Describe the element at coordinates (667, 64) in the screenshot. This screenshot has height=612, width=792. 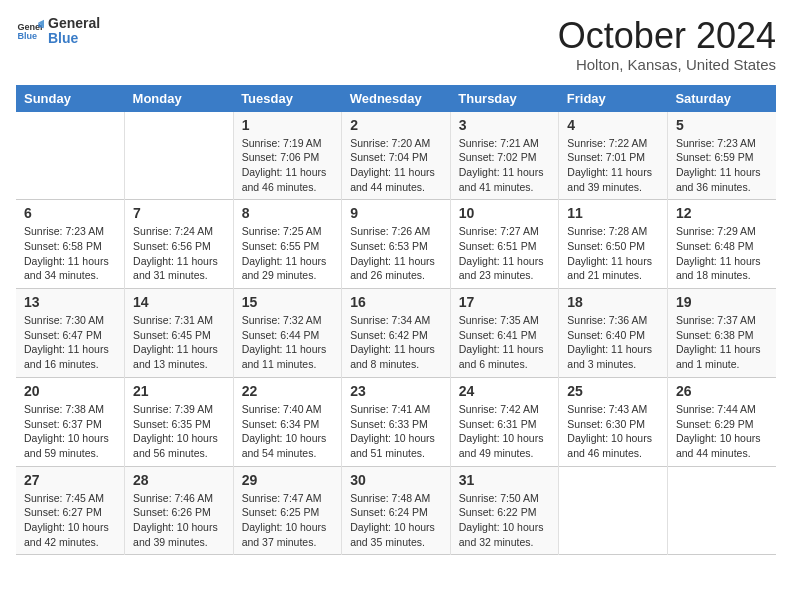
I see `subtitle: Holton, Kansas, United States` at that location.